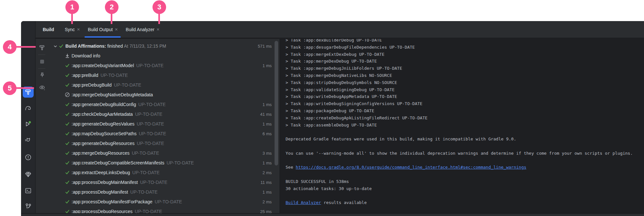 This screenshot has height=216, width=644. Describe the element at coordinates (333, 41) in the screenshot. I see `console-text: > Task :app:dexBuilderDebug UP-TO-DATE` at that location.